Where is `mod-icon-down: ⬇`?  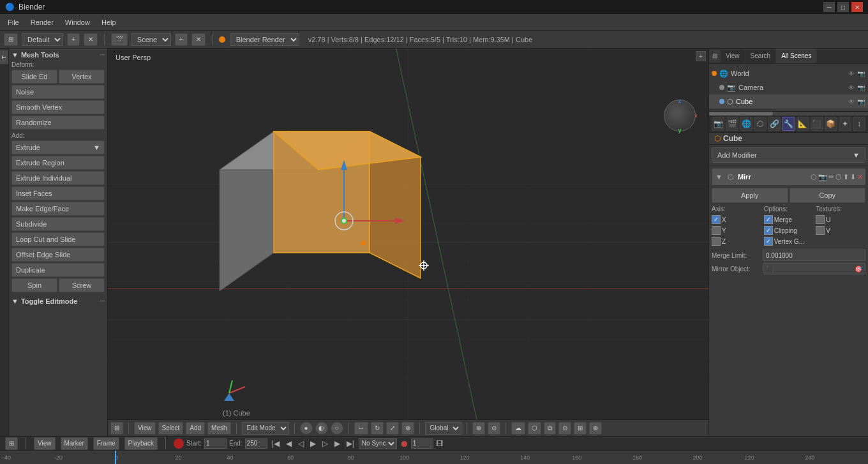 mod-icon-down: ⬇ is located at coordinates (853, 177).